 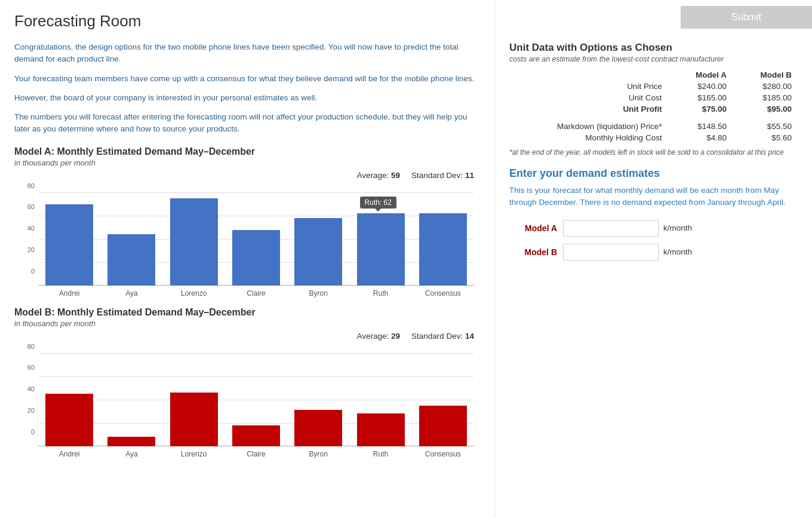 What do you see at coordinates (653, 127) in the screenshot?
I see `table-row: Markdown (liquidation) Price*$148.50$55.…` at bounding box center [653, 127].